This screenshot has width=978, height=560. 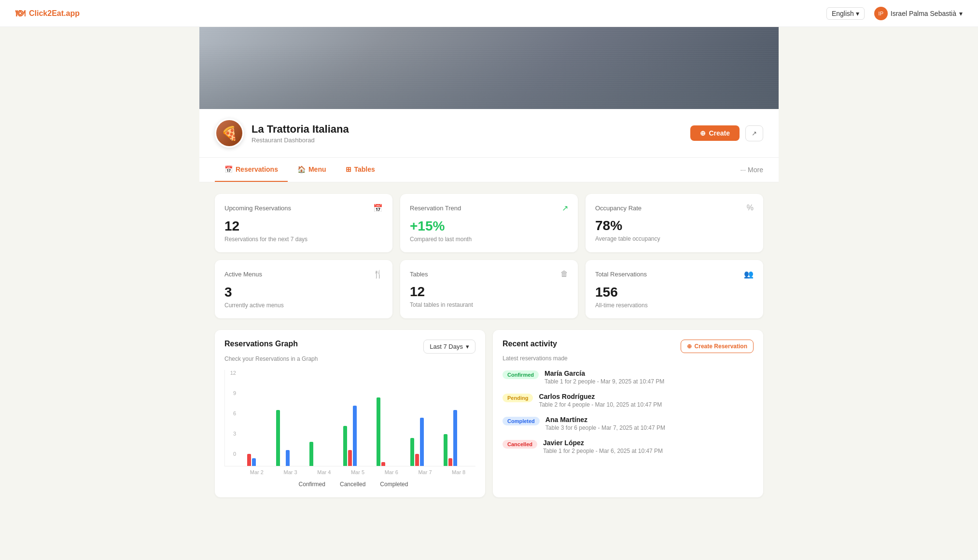 What do you see at coordinates (489, 292) in the screenshot?
I see `stat-value-tables: 12` at bounding box center [489, 292].